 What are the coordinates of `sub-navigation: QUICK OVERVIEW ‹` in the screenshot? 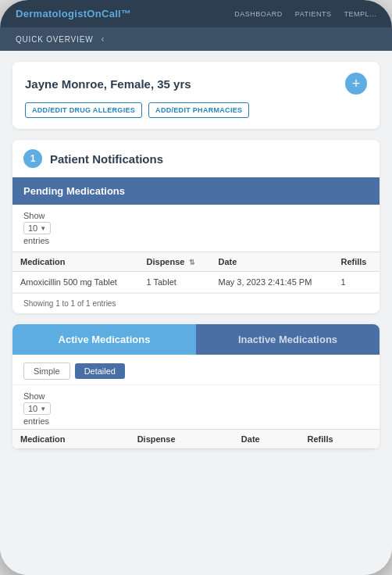 It's located at (196, 39).